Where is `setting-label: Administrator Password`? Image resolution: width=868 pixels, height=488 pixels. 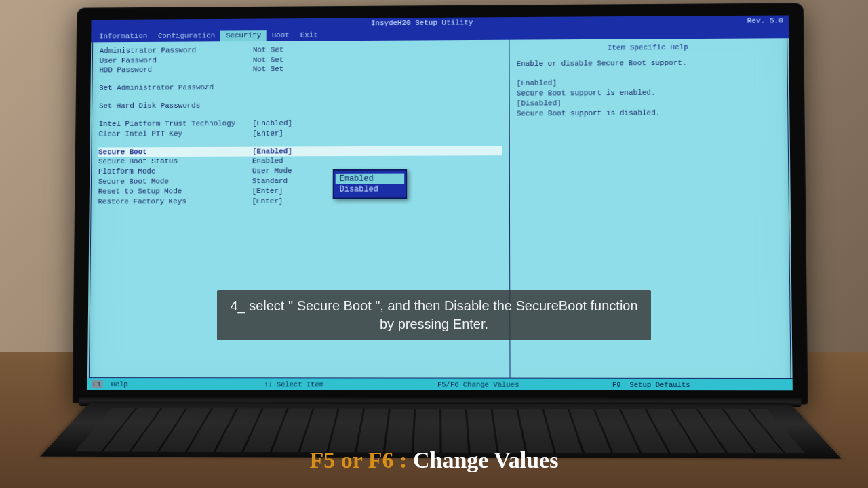
setting-label: Administrator Password is located at coordinates (176, 51).